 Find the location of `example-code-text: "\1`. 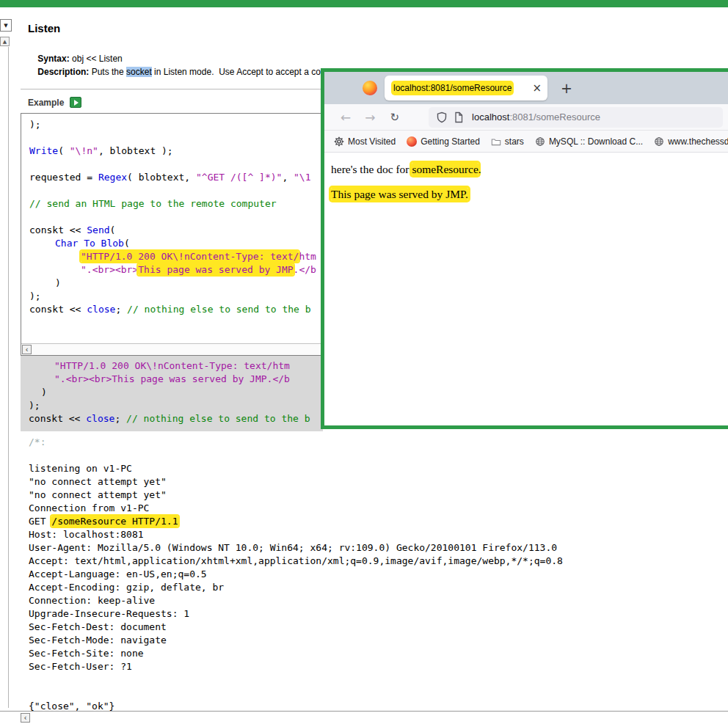

example-code-text: "\1 is located at coordinates (302, 178).